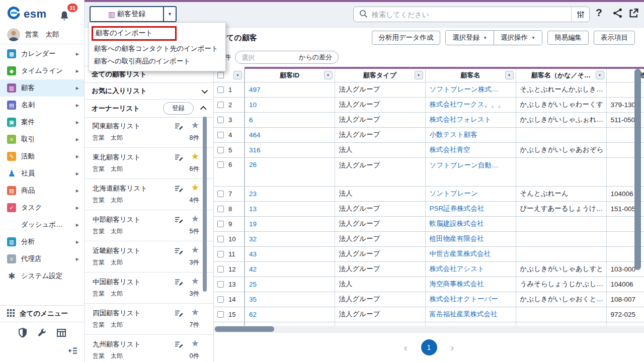  Describe the element at coordinates (42, 191) in the screenshot. I see `sidebar-item-8: ▧商品▶` at that location.